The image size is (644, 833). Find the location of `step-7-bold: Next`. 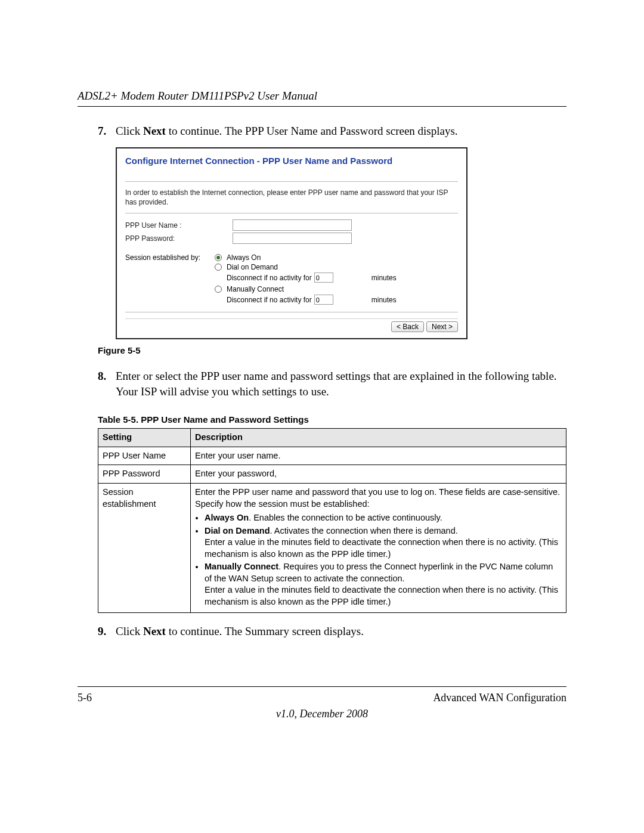

step-7-bold: Next is located at coordinates (154, 131).